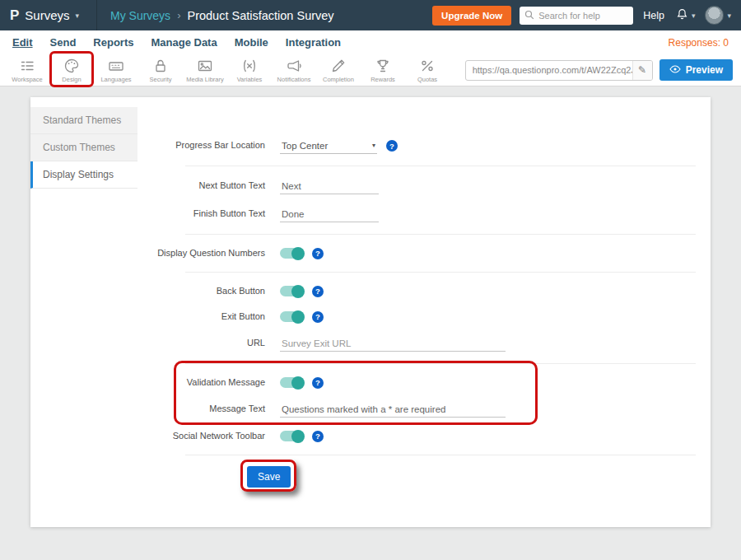  What do you see at coordinates (417, 186) in the screenshot?
I see `next-button-text-row: Next Button Text` at bounding box center [417, 186].